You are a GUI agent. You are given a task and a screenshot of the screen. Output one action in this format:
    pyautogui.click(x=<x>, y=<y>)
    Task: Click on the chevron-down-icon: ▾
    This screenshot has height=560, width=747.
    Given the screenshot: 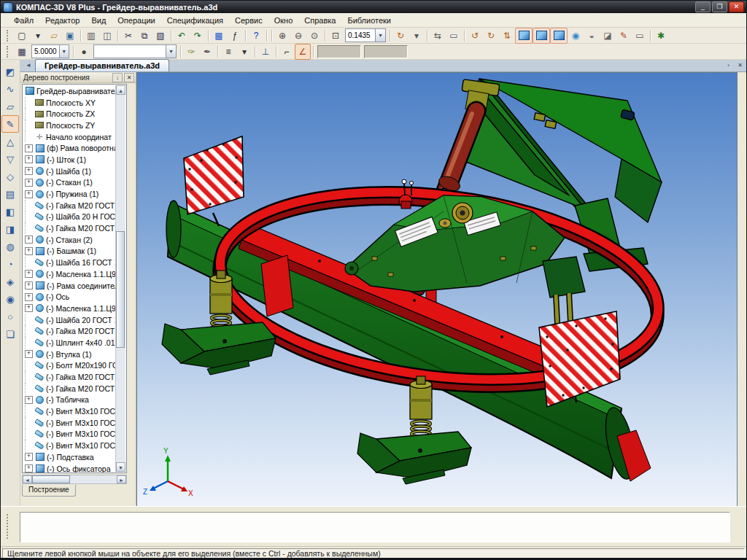 What is the action you would take?
    pyautogui.click(x=380, y=35)
    